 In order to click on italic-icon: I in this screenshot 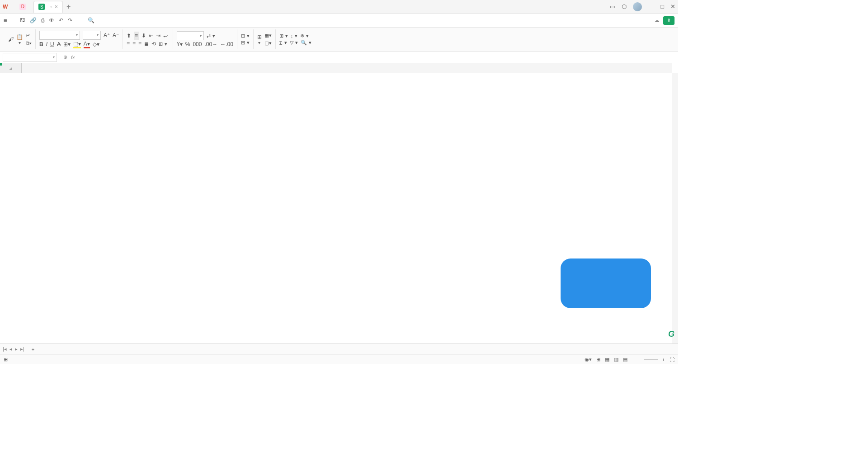, I will do `click(47, 44)`.